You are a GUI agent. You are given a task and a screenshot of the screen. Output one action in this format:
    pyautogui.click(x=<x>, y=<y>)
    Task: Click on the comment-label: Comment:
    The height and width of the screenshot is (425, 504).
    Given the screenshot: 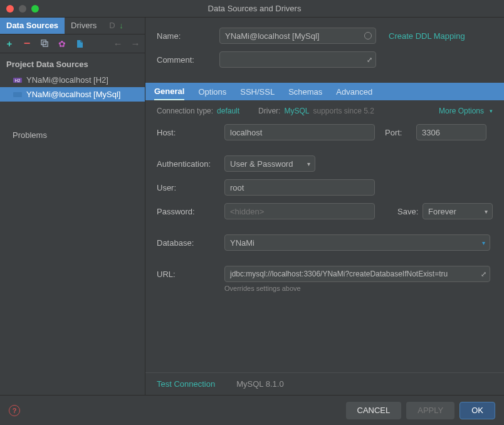 What is the action you would take?
    pyautogui.click(x=188, y=60)
    